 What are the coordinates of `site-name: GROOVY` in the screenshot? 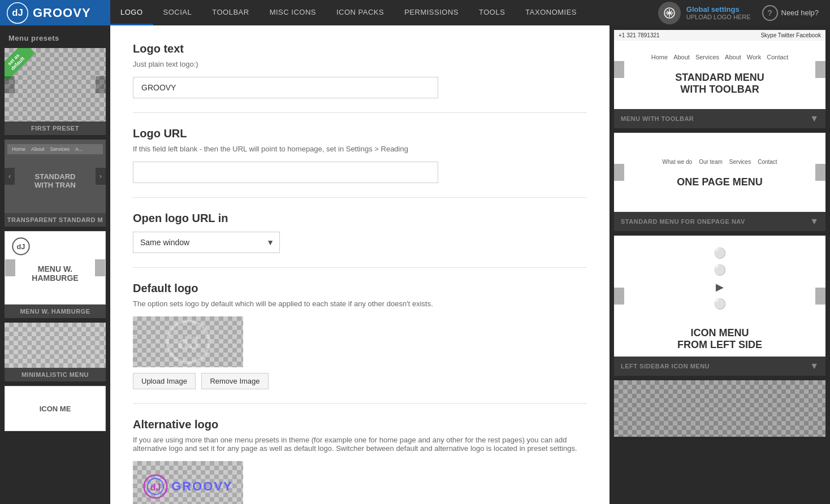 It's located at (62, 13).